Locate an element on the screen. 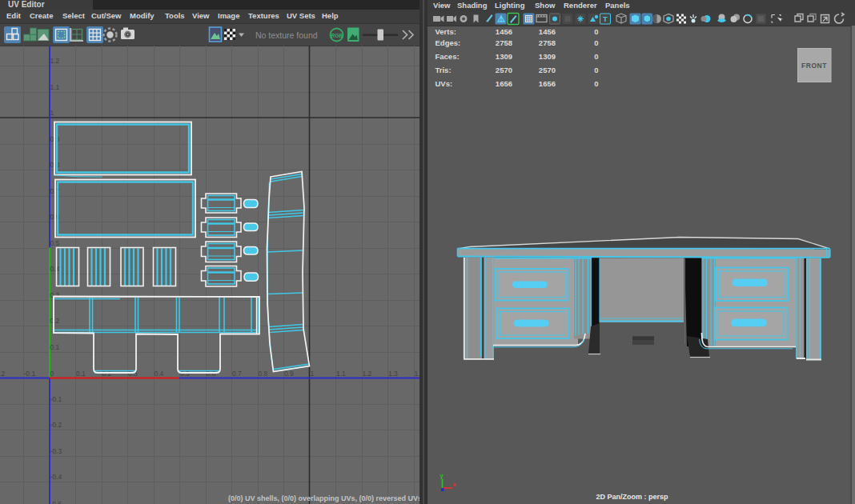 The width and height of the screenshot is (855, 504). svg-text: 2D Pan/Zoom : persp is located at coordinates (632, 497).